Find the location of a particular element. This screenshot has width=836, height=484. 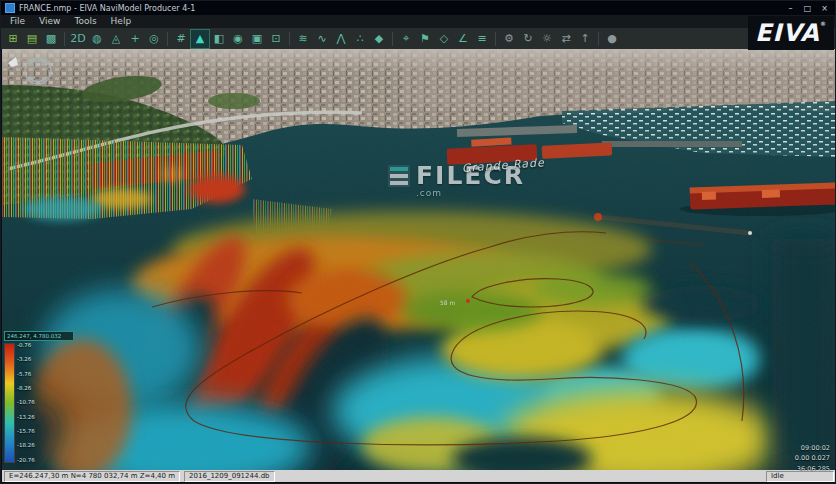

swap-icon: ⇄ is located at coordinates (566, 39).